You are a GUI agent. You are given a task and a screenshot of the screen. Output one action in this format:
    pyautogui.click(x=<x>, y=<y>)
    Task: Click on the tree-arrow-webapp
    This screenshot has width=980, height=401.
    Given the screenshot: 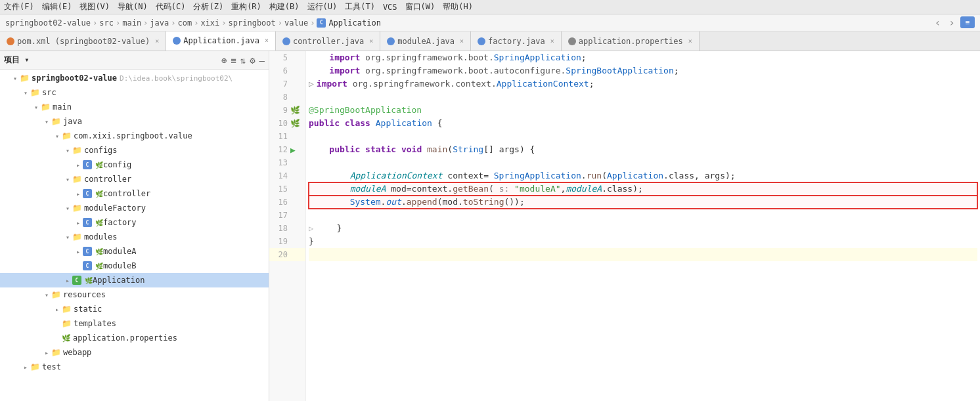 What is the action you would take?
    pyautogui.click(x=47, y=353)
    